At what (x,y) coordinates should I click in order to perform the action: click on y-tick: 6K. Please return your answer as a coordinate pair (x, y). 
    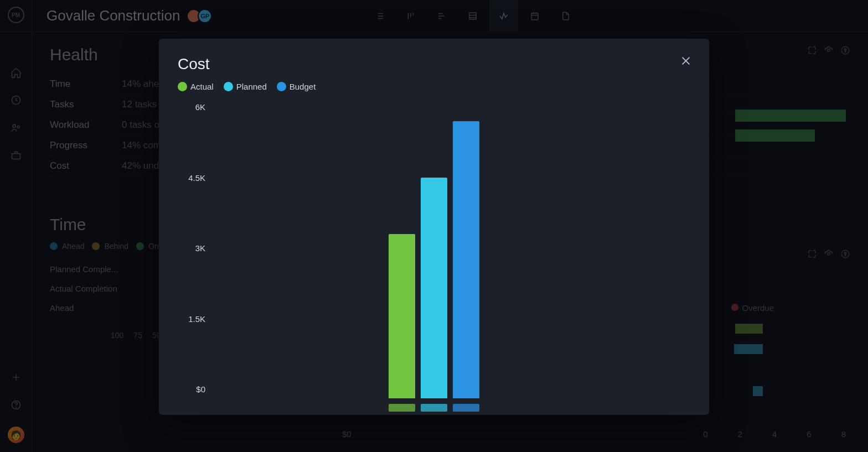
    Looking at the image, I should click on (192, 107).